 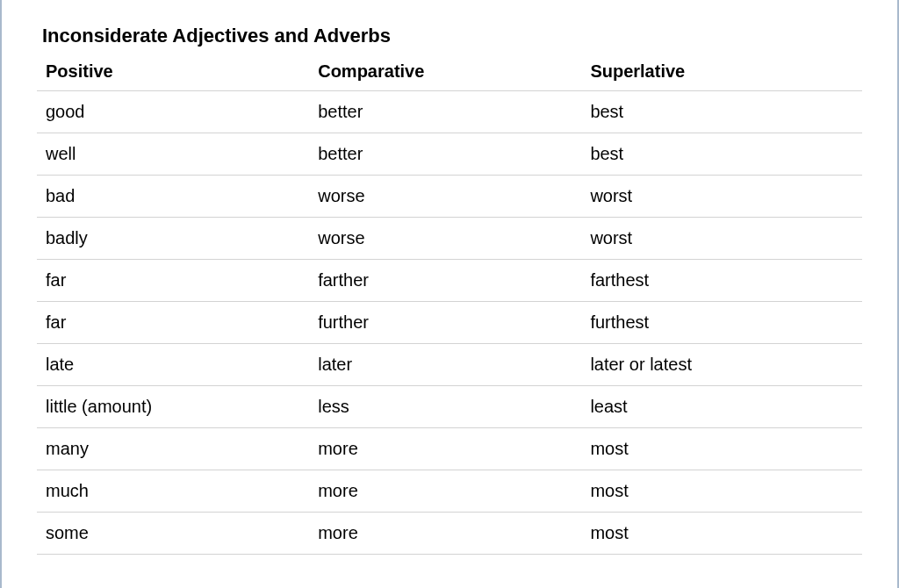 I want to click on cell-positive: much, so click(x=173, y=491).